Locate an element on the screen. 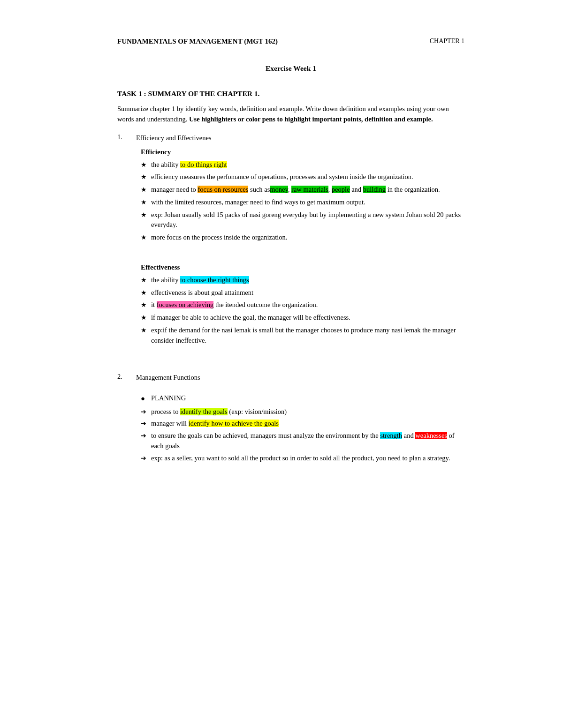 The width and height of the screenshot is (563, 728). planning-arrow-3: ➔ to ensure the goals can be achieved, m… is located at coordinates (303, 441).